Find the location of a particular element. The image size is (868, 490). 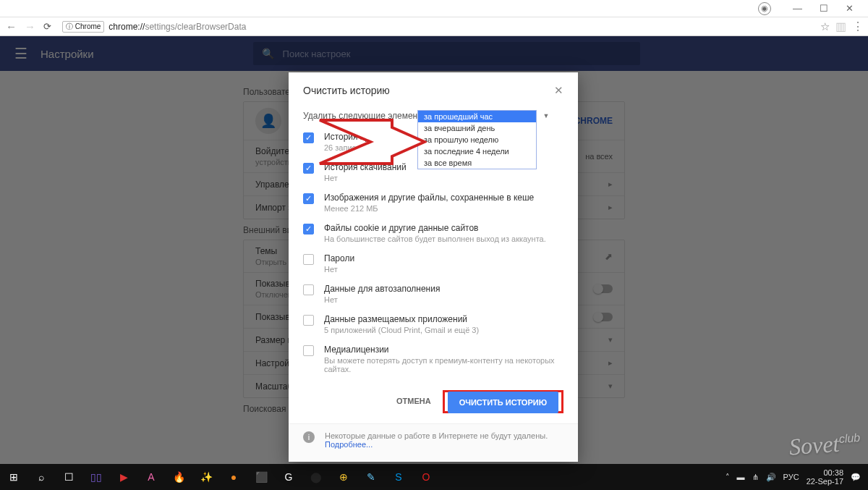

taskbar-item: ⬤ is located at coordinates (316, 477).